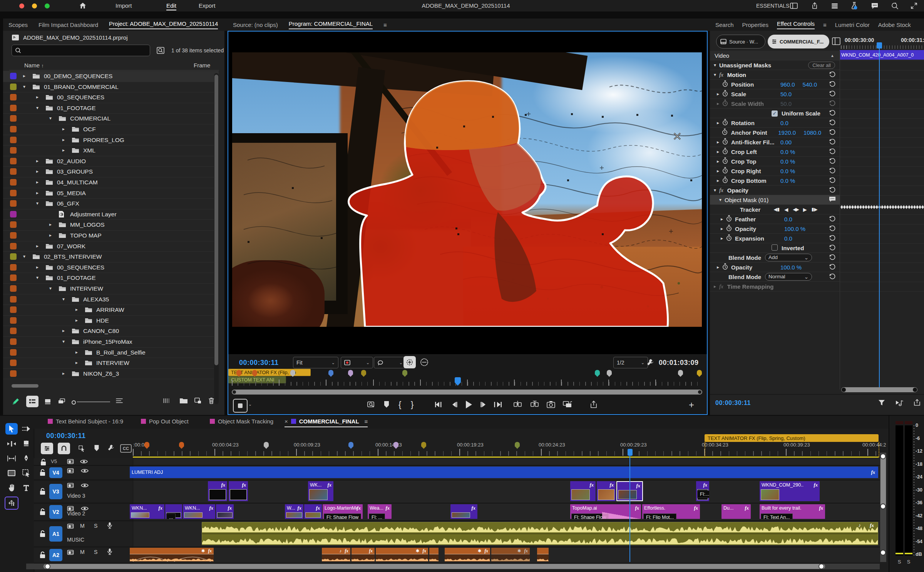 Image resolution: width=924 pixels, height=572 pixels. Describe the element at coordinates (26, 429) in the screenshot. I see `tool-track-select-forward` at that location.